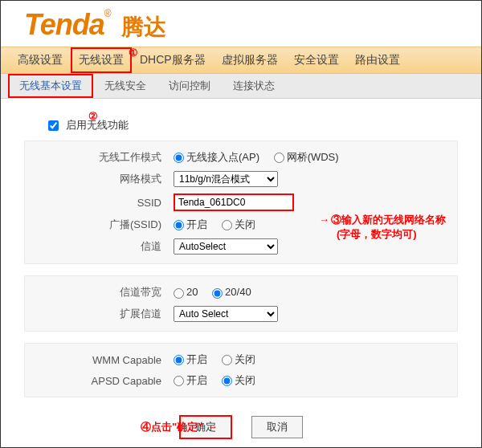  Describe the element at coordinates (101, 60) in the screenshot. I see `nav-main-wireless: 无线设置` at that location.